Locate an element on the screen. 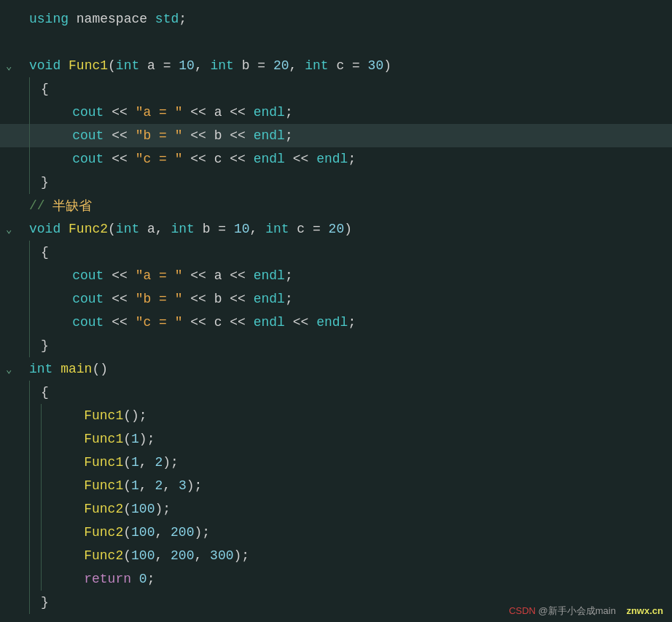 The height and width of the screenshot is (622, 672). code-line-18: Func1(); is located at coordinates (336, 416).